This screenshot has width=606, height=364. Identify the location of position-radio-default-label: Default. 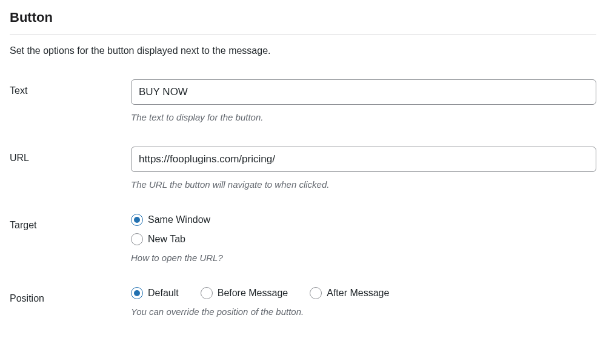
(164, 293).